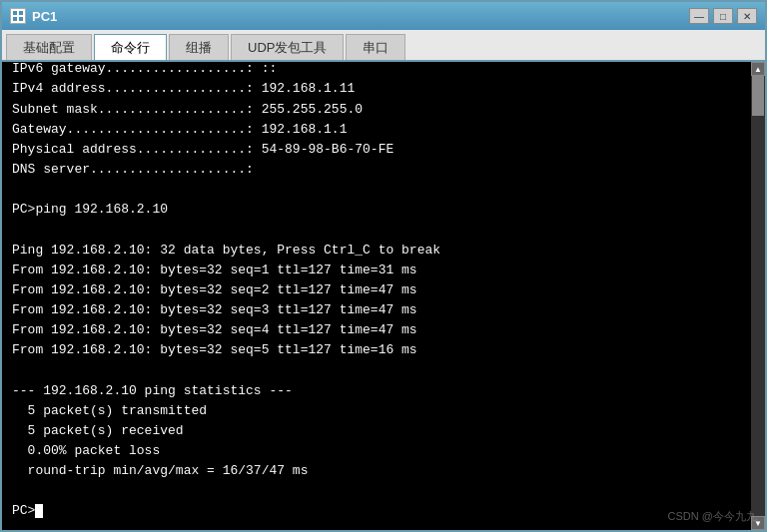  Describe the element at coordinates (758, 96) in the screenshot. I see `scroll-thumb` at that location.